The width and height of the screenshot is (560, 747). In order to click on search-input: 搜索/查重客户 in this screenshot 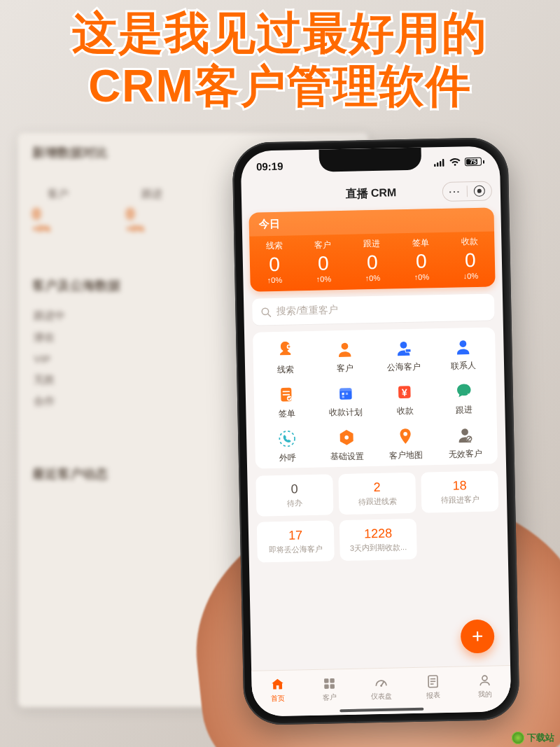, I will do `click(374, 309)`.